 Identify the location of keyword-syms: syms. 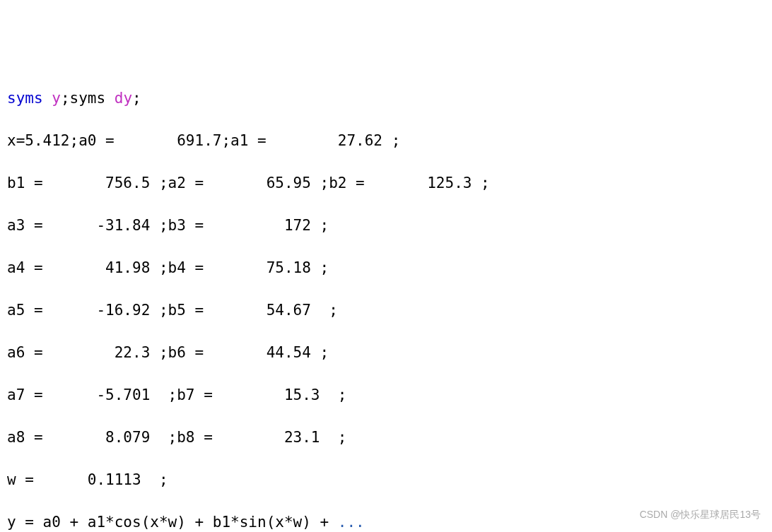
(30, 98).